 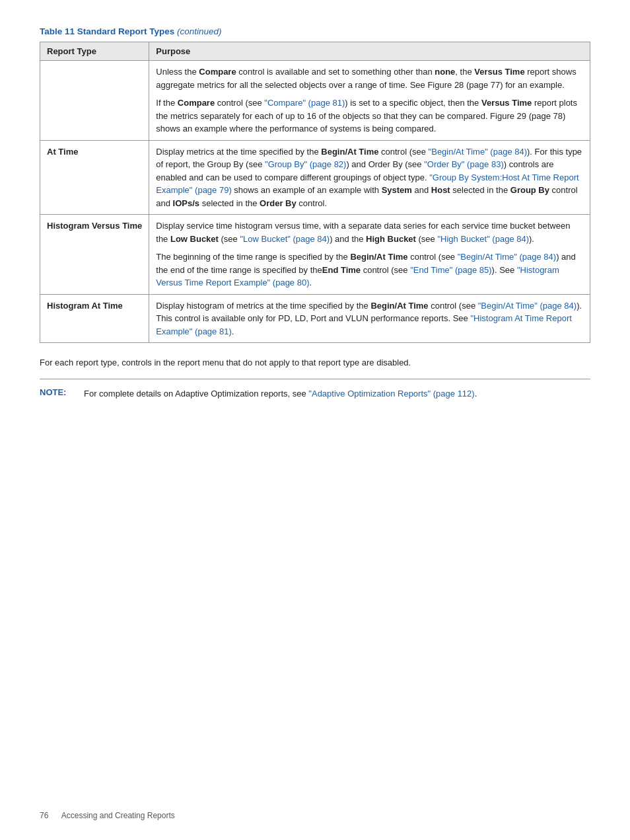 What do you see at coordinates (58, 393) in the screenshot?
I see `note-label: NOTE:` at bounding box center [58, 393].